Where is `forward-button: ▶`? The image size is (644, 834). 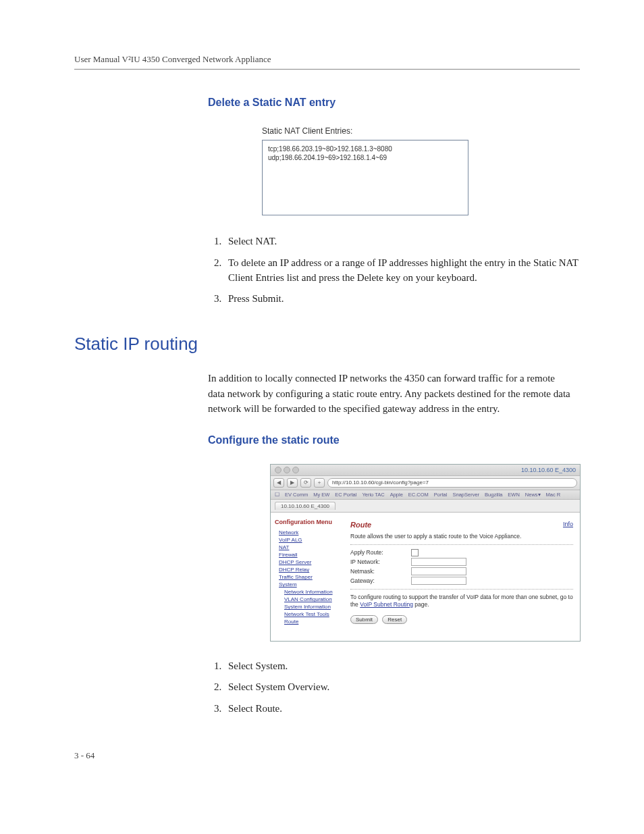
forward-button: ▶ is located at coordinates (292, 483).